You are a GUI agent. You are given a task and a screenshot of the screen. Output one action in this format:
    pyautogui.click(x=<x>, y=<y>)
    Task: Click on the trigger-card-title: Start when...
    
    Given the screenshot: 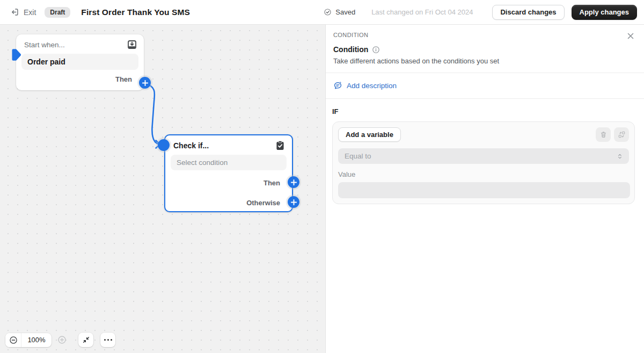 What is the action you would take?
    pyautogui.click(x=45, y=45)
    